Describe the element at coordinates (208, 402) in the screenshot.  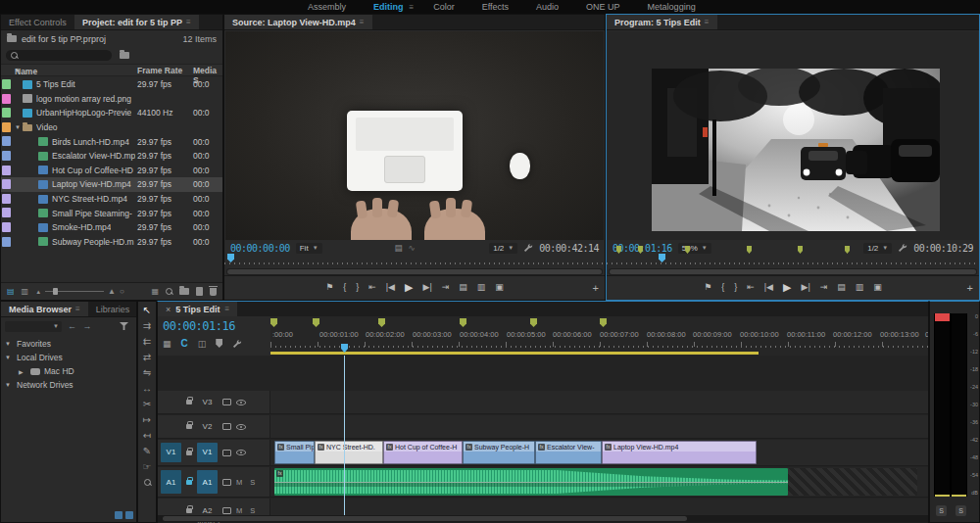
I see `track-target-v3: V3` at that location.